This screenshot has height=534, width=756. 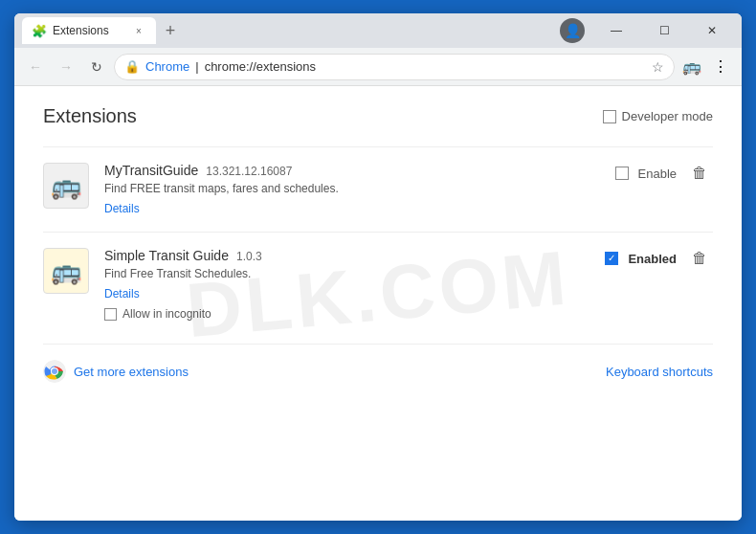 What do you see at coordinates (657, 174) in the screenshot?
I see `extension-1-enable-label: Enable` at bounding box center [657, 174].